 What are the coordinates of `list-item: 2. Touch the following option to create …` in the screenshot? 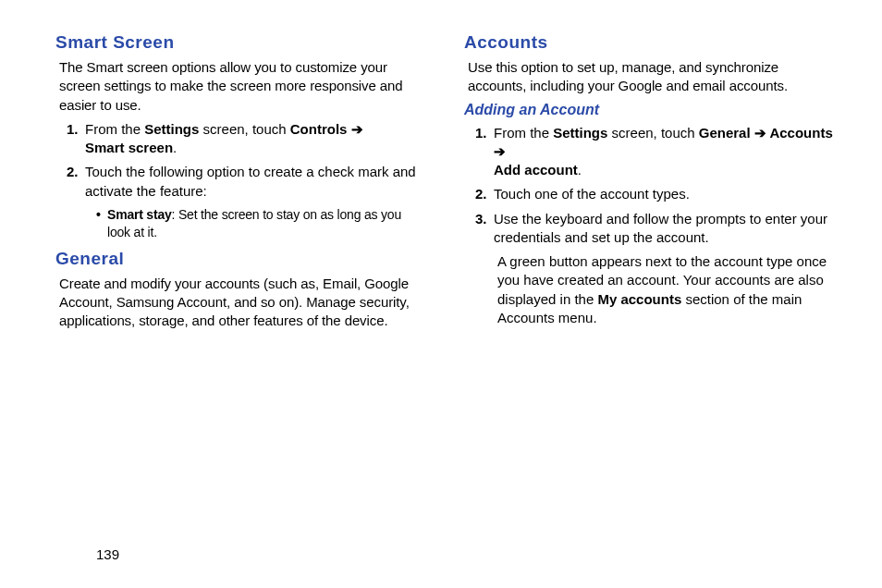 It's located at (243, 181).